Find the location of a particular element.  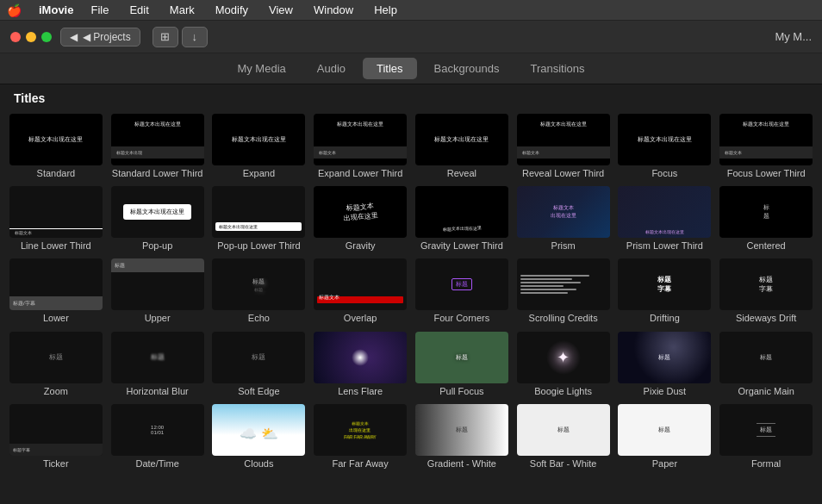

list-item: 标题字幕 Ticker is located at coordinates (56, 437).